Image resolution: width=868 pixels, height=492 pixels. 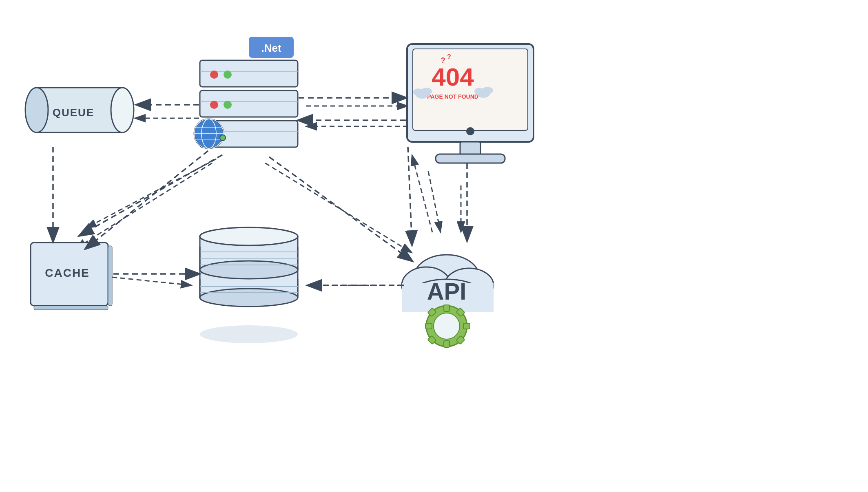 I want to click on monitor-component: 404 PAGE NOT FOUND ? ?, so click(x=470, y=104).